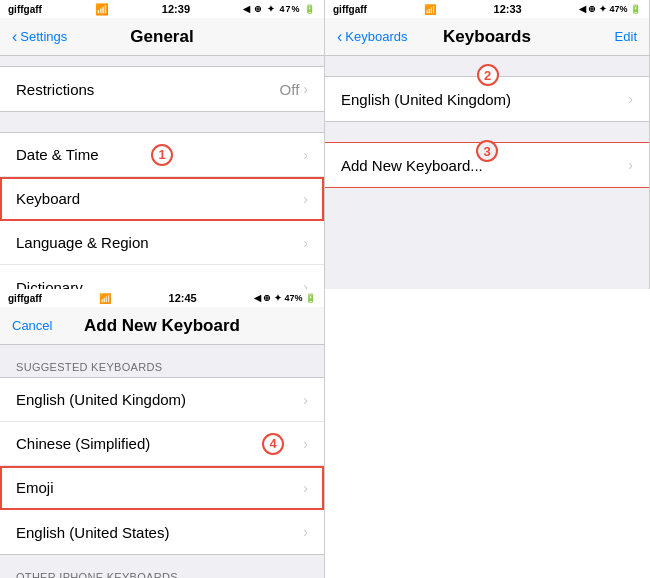 This screenshot has width=650, height=578. Describe the element at coordinates (610, 9) in the screenshot. I see `status-icons-3: ◀ ⊕ ✦ 47% 🔋` at that location.